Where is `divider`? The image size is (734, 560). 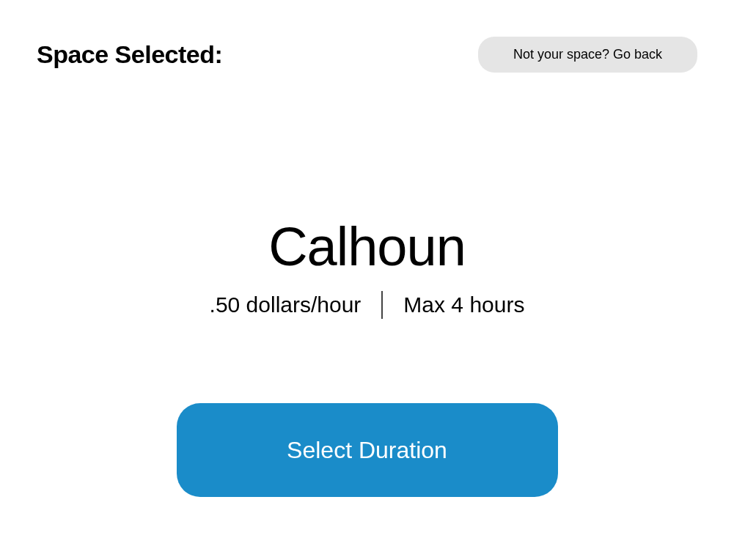 divider is located at coordinates (382, 305).